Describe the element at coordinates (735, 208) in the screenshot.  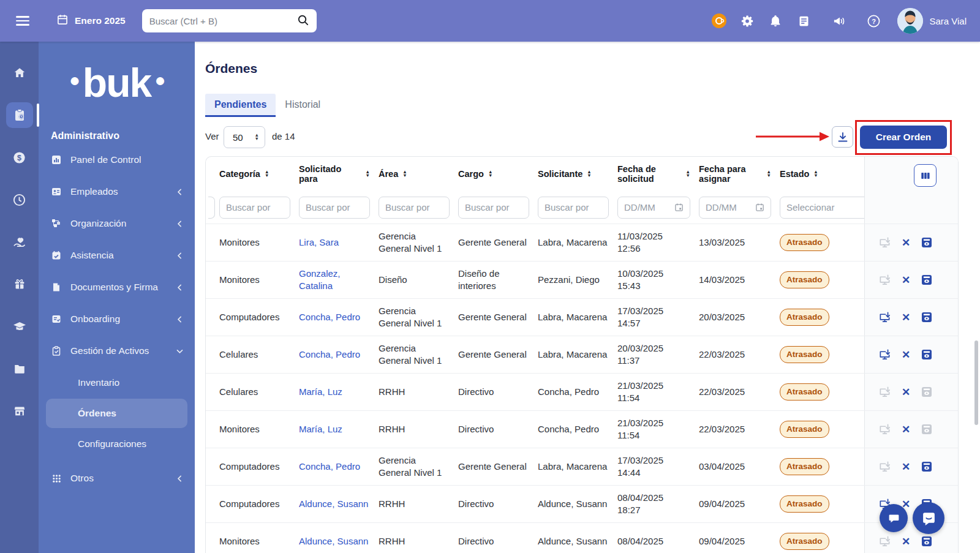
I see `filter-fecha-asignar-date: DD/MM` at that location.